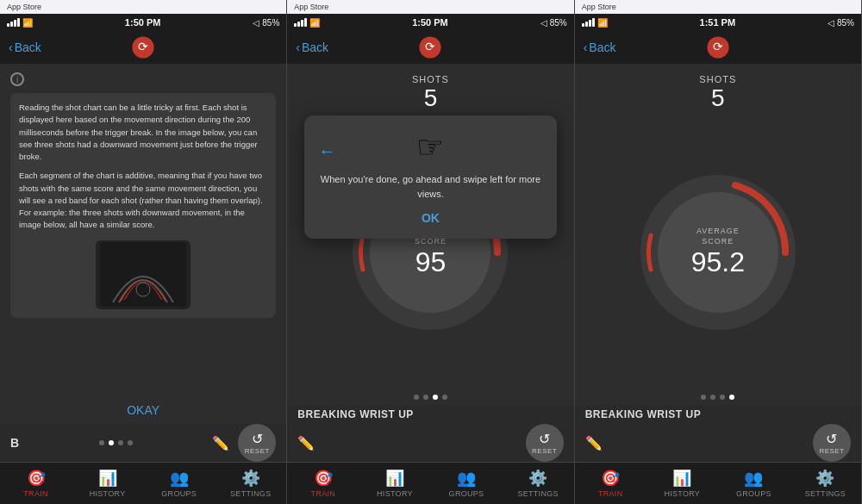  I want to click on shots-label-3: SHOTS, so click(718, 79).